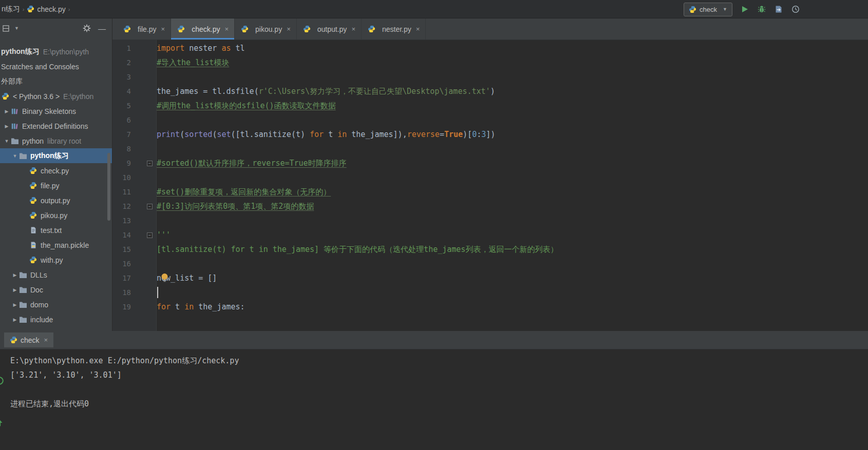 Image resolution: width=868 pixels, height=450 pixels. Describe the element at coordinates (56, 156) in the screenshot. I see `tree-item: ▼python练习` at that location.